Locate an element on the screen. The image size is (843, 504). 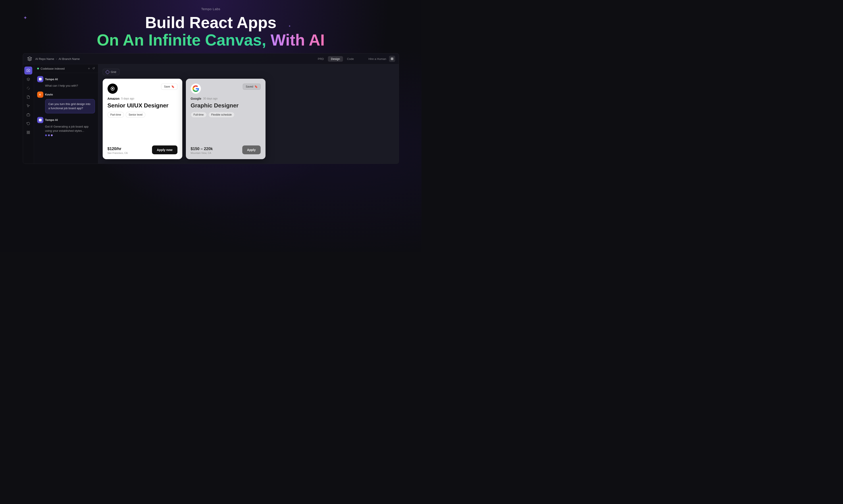
salary-amazon: $120/hr is located at coordinates (118, 149).